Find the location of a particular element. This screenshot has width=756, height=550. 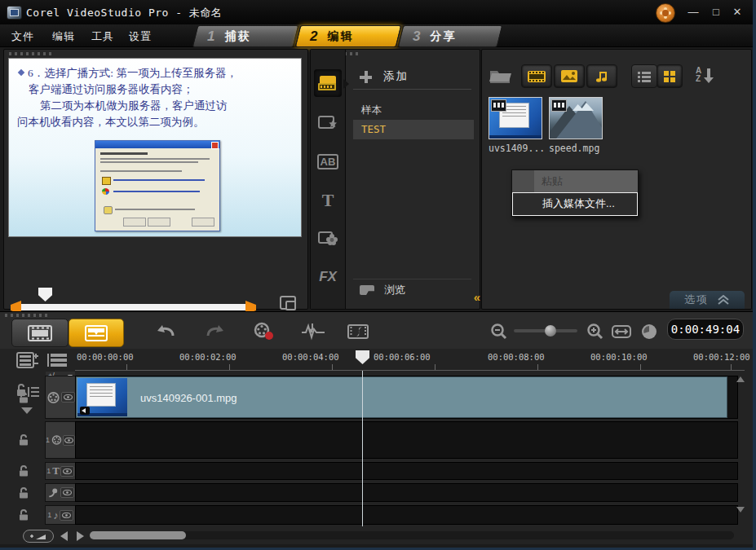

media-icon is located at coordinates (328, 83).